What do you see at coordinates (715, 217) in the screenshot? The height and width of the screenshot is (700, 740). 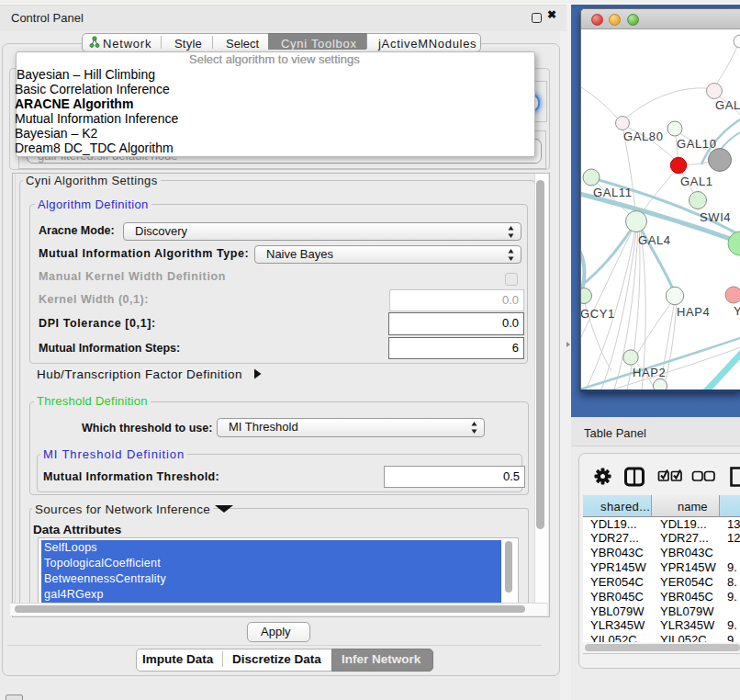 I see `svg-text: SWI4` at bounding box center [715, 217].